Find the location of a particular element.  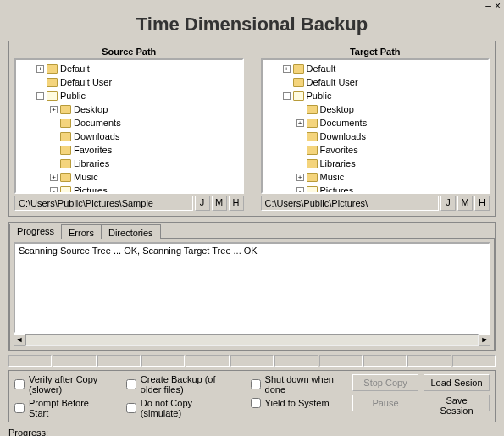

checkbox-label: Do not Copy (simulate) is located at coordinates (186, 408).